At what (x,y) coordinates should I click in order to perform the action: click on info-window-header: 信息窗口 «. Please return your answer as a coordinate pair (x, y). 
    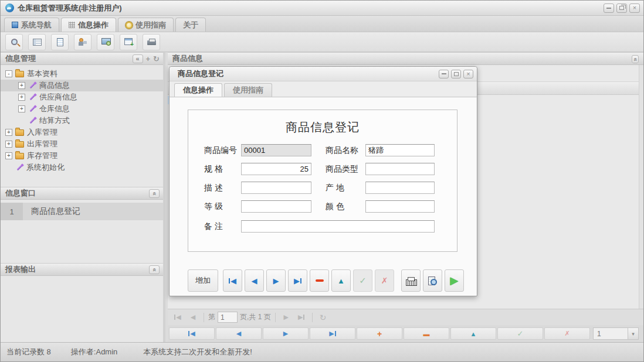
    Looking at the image, I should click on (82, 193).